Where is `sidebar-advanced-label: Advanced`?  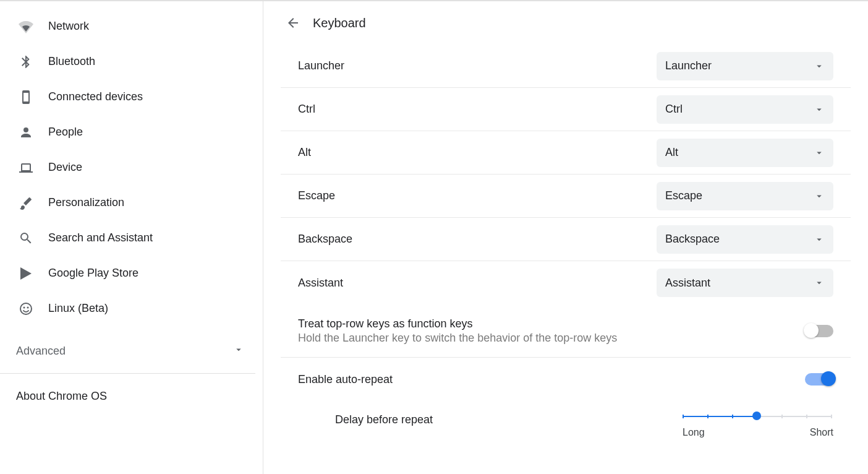
sidebar-advanced-label: Advanced is located at coordinates (41, 351).